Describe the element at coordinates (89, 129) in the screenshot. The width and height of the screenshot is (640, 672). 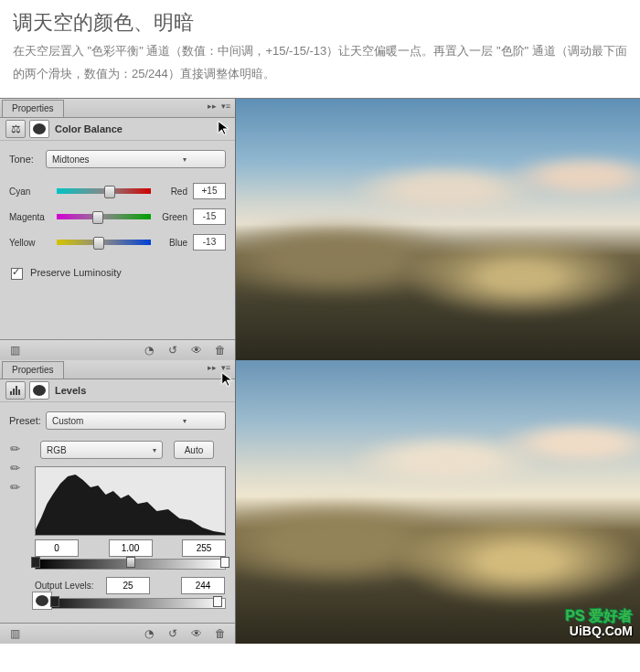
I see `panel-title: Color Balance` at that location.